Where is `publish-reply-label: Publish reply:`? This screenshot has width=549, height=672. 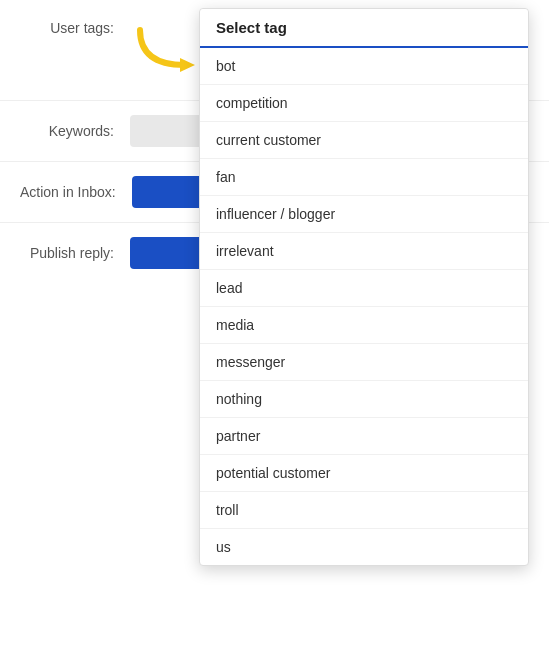 publish-reply-label: Publish reply: is located at coordinates (75, 253).